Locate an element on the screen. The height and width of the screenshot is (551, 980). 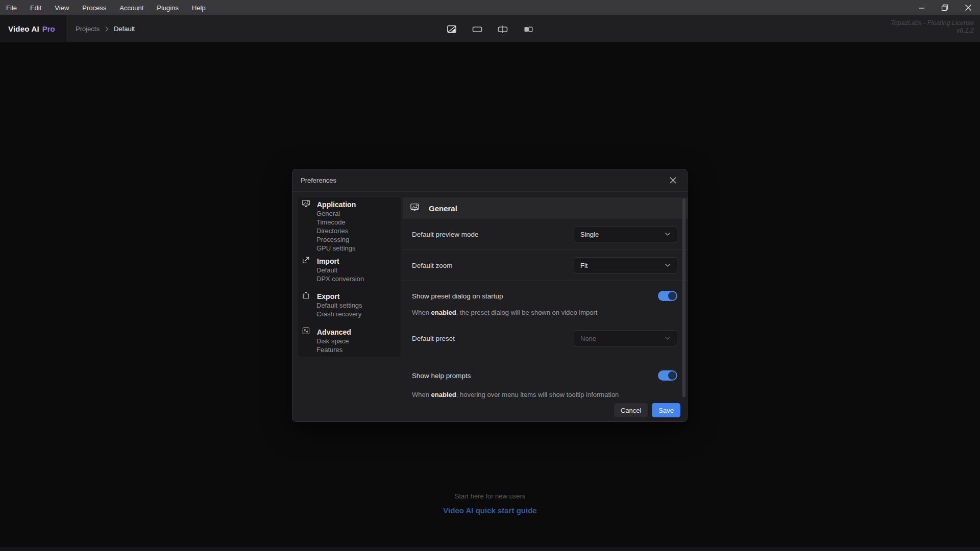
preferences-sidebar: Application General Timecode Directories… is located at coordinates (349, 277).